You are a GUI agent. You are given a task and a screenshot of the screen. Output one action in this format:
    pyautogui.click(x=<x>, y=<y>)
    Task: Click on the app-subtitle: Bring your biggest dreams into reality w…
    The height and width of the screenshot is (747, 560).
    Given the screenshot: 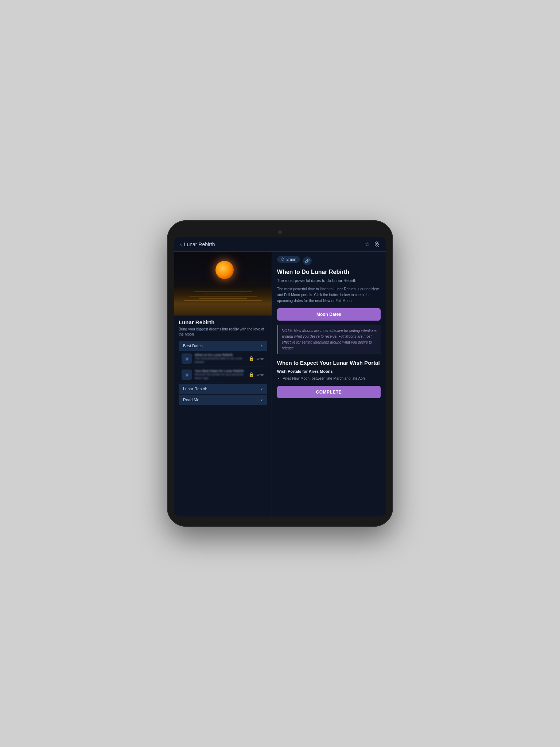 What is the action you would take?
    pyautogui.click(x=223, y=332)
    